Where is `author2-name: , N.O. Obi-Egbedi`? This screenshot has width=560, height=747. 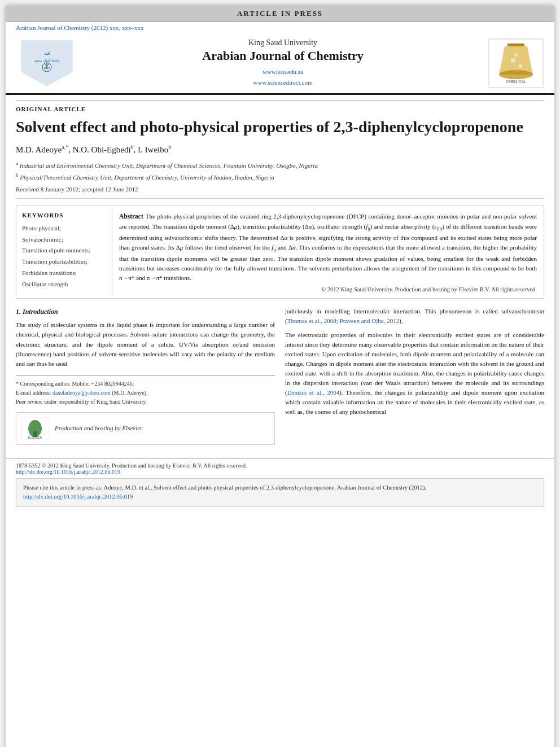 author2-name: , N.O. Obi-Egbedi is located at coordinates (99, 150).